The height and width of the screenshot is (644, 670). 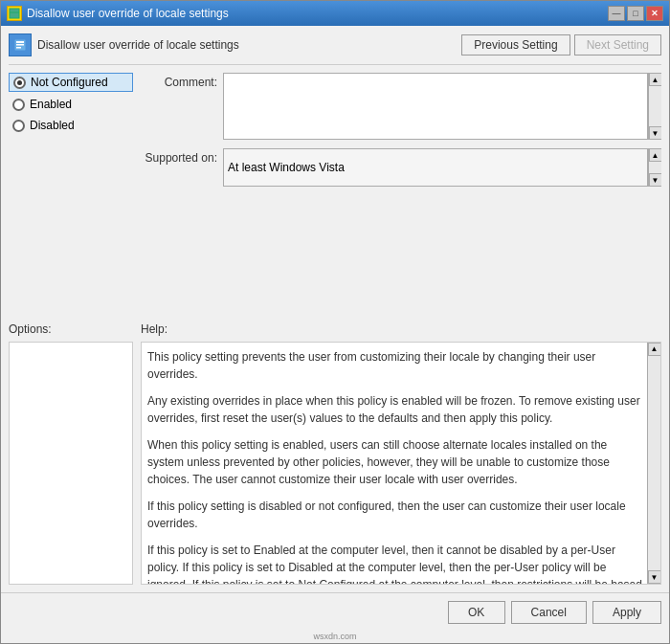 What do you see at coordinates (69, 82) in the screenshot?
I see `radio-label-not-configured: Not Configured` at bounding box center [69, 82].